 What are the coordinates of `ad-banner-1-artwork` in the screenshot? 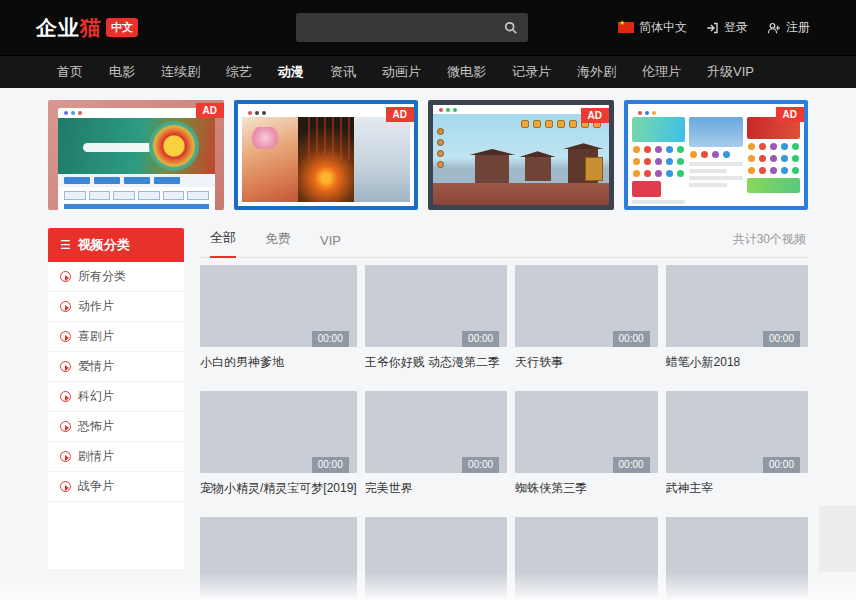 It's located at (136, 159).